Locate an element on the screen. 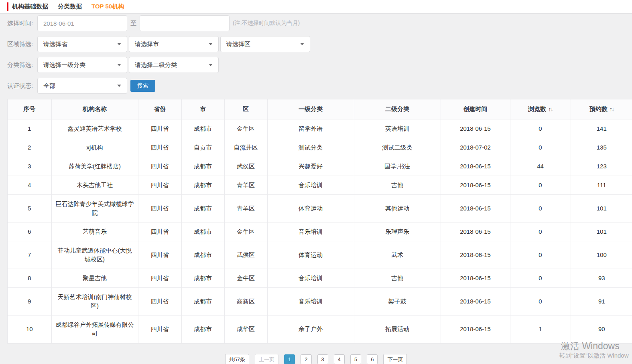 This screenshot has width=632, height=364. level2-category-select: 请选择二级分类 is located at coordinates (174, 65).